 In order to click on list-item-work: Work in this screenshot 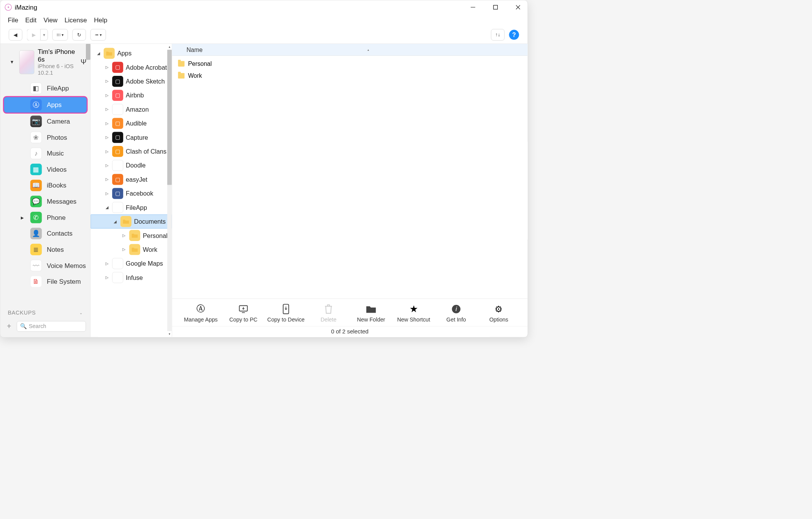, I will do `click(350, 75)`.